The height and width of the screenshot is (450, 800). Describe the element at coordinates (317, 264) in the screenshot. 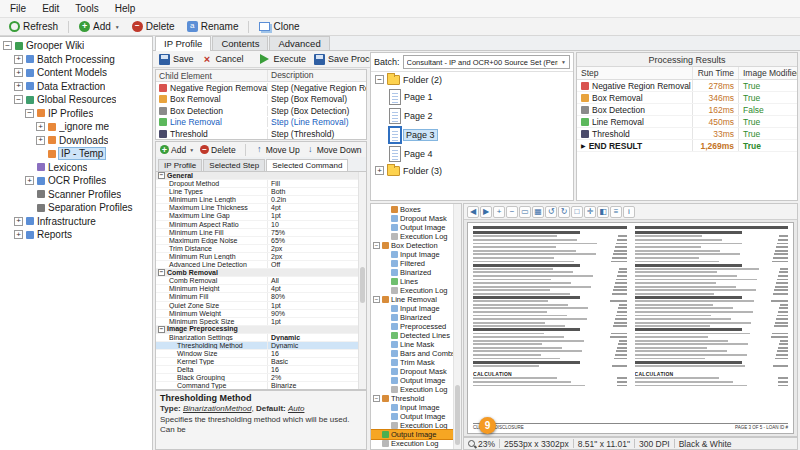

I see `property-value: Off` at that location.